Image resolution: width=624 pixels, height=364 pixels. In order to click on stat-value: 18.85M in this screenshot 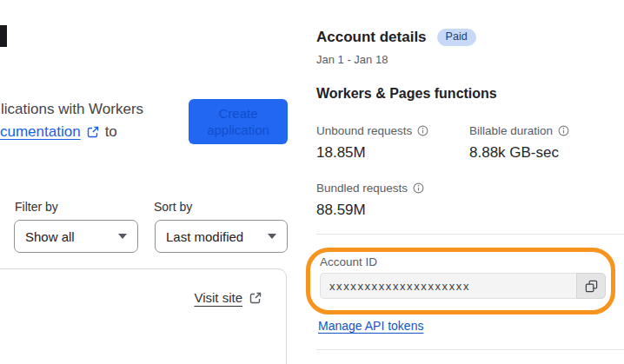, I will do `click(372, 153)`.